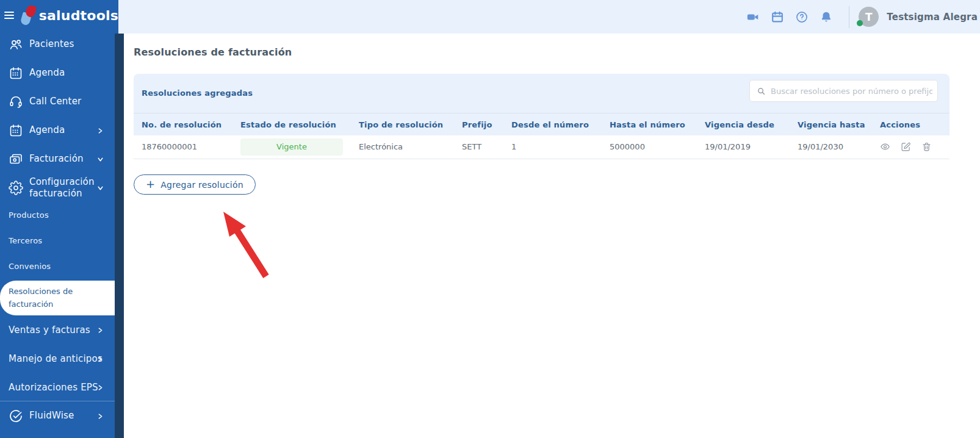  Describe the element at coordinates (59, 15) in the screenshot. I see `logo-row: saludtools` at that location.